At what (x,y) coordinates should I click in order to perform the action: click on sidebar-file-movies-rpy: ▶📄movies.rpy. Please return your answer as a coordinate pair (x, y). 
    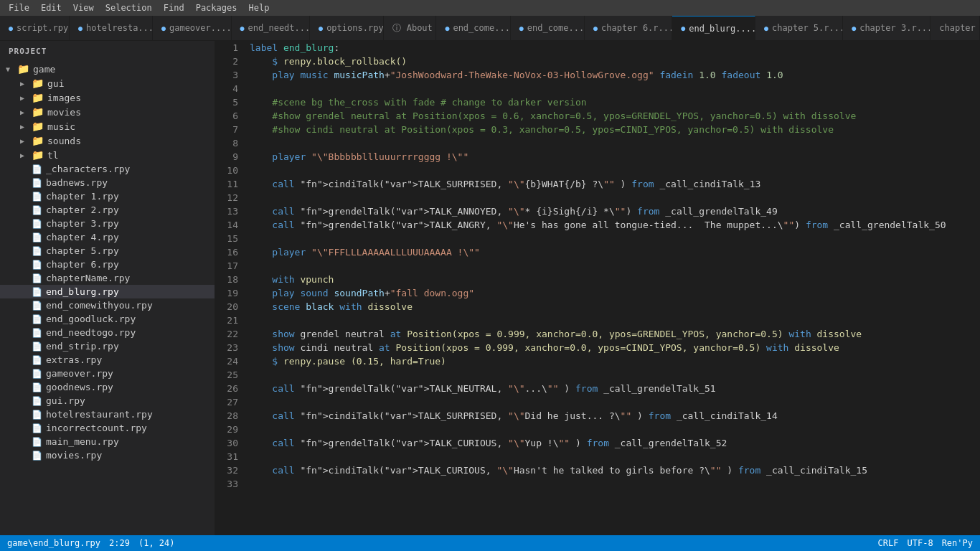
    Looking at the image, I should click on (108, 455).